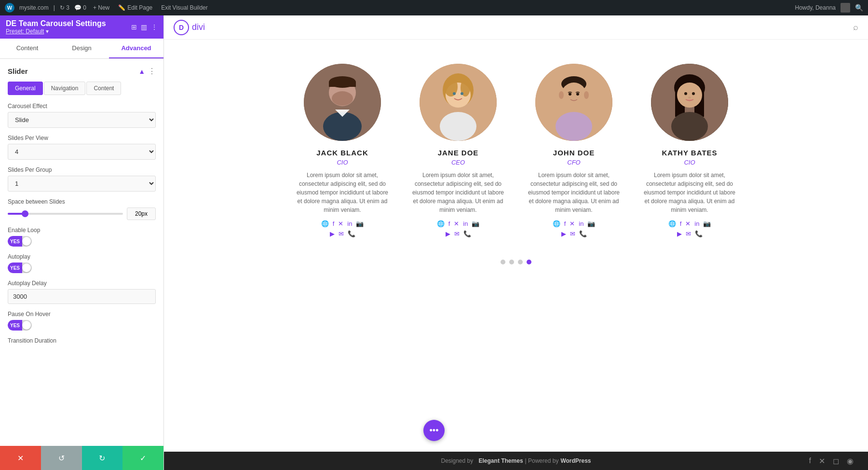 Image resolution: width=868 pixels, height=470 pixels. Describe the element at coordinates (27, 241) in the screenshot. I see `toggle-knob` at that location.